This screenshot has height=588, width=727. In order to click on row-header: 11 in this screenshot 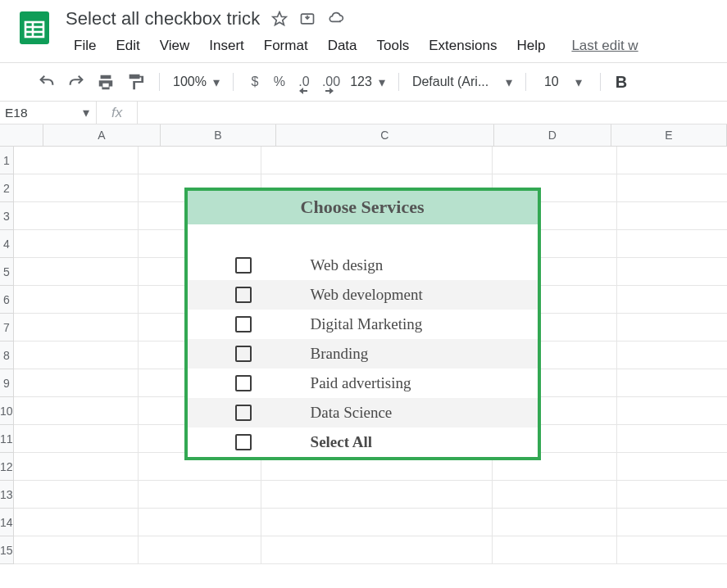, I will do `click(7, 439)`.